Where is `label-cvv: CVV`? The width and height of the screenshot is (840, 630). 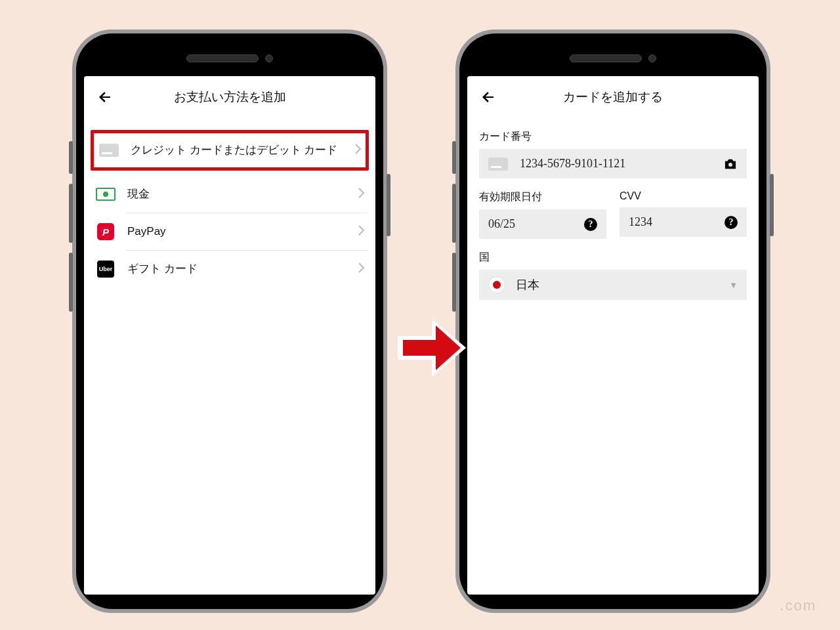
label-cvv: CVV is located at coordinates (683, 196).